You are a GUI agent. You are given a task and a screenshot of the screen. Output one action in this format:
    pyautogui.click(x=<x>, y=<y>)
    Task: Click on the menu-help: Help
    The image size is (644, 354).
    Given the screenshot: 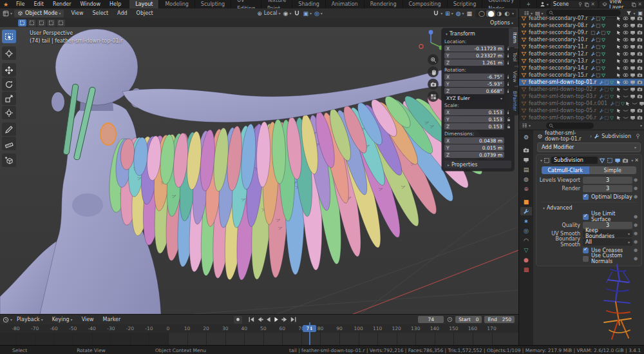 What is the action you would take?
    pyautogui.click(x=115, y=4)
    